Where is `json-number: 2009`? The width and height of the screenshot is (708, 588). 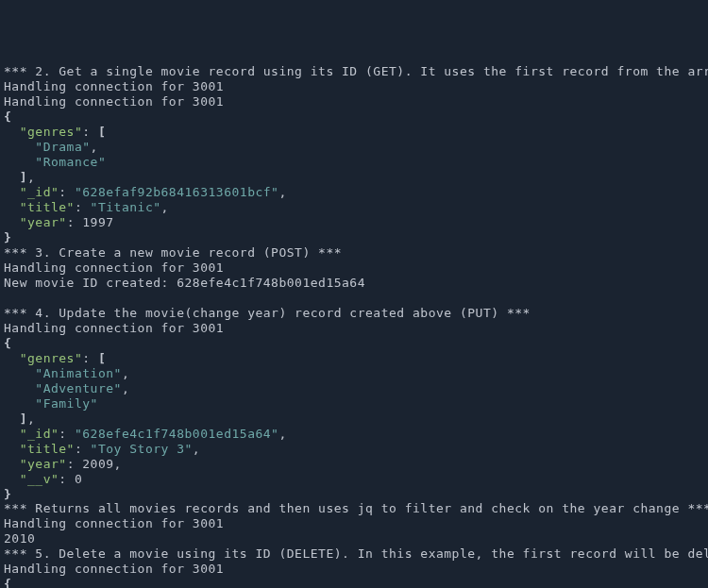
json-number: 2009 is located at coordinates (98, 464).